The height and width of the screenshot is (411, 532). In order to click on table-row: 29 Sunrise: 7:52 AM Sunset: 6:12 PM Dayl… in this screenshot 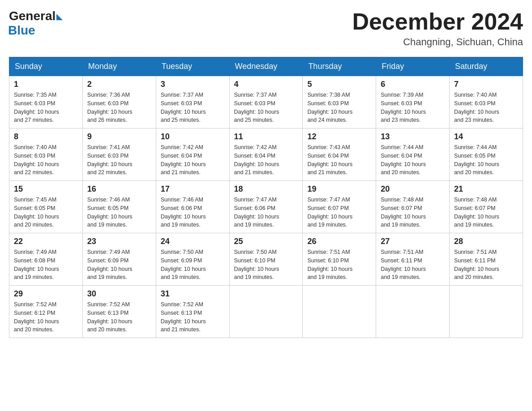, I will do `click(46, 312)`.